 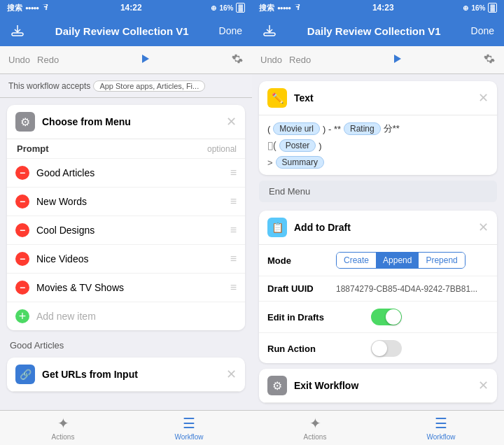 What do you see at coordinates (489, 60) in the screenshot?
I see `gear-btn-right` at bounding box center [489, 60].